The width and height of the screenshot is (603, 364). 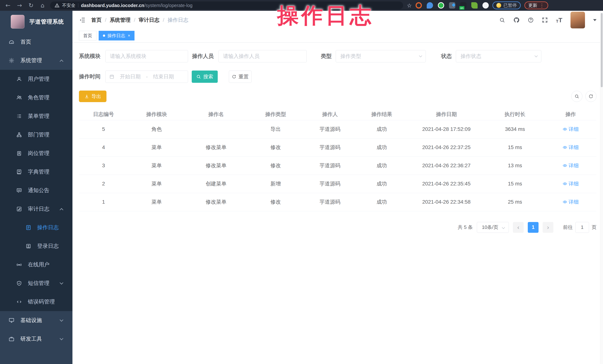 What do you see at coordinates (104, 114) in the screenshot?
I see `column-header: 日志编号` at bounding box center [104, 114].